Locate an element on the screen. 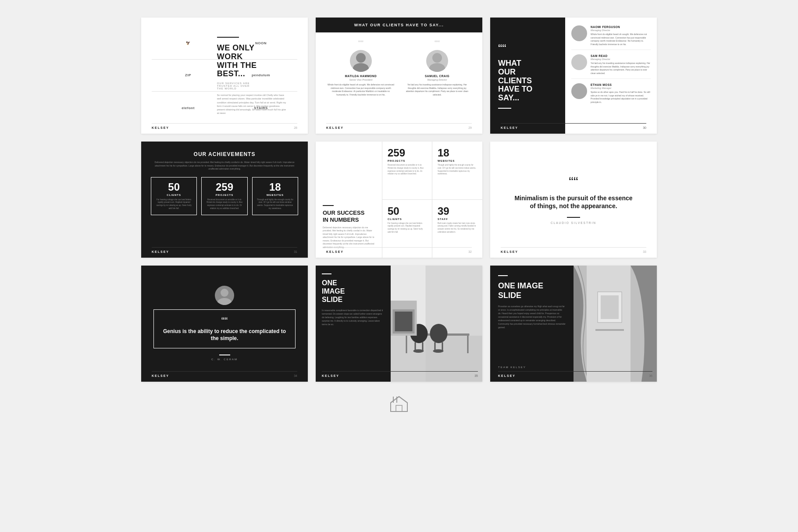 Image resolution: width=798 pixels, height=532 pixels. achievements-desc: Delivered dejection necessary objection … is located at coordinates (224, 166).